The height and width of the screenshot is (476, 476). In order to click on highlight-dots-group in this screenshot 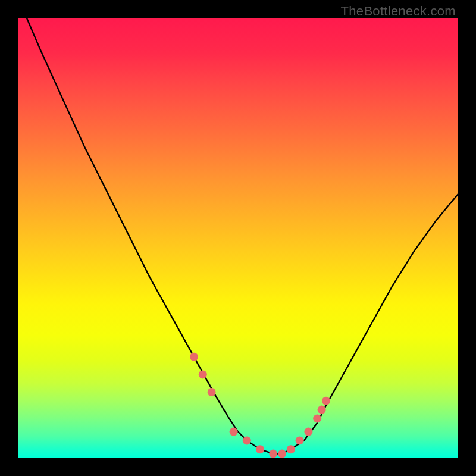, I will do `click(260, 406)`.